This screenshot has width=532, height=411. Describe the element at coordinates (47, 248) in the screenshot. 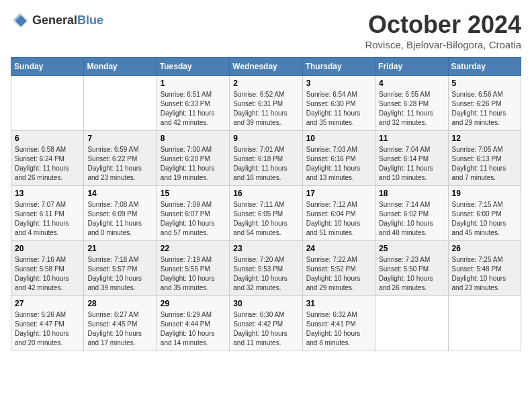

I see `day-number: 20` at that location.